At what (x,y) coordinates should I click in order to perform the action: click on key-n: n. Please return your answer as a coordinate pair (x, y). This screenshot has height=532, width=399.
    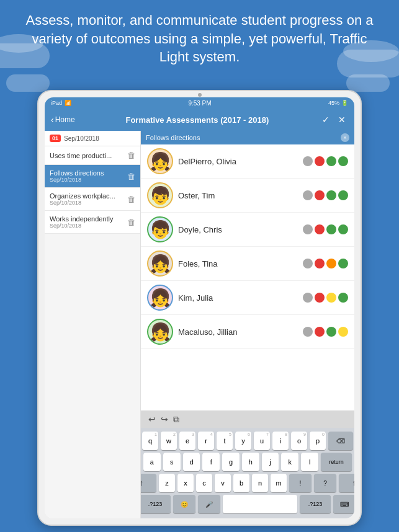
    Looking at the image, I should click on (260, 483).